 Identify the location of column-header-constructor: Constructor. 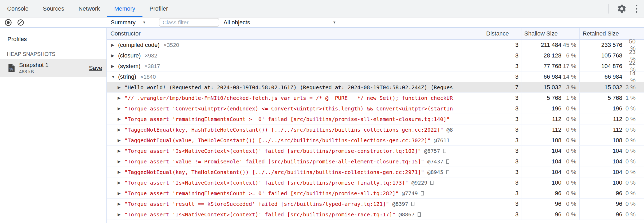
(295, 34).